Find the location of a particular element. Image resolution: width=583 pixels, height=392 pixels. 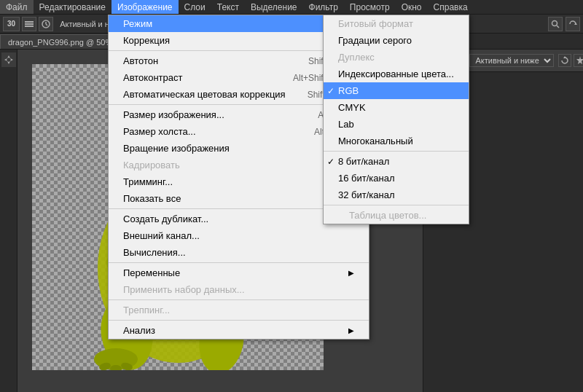

tools-panel is located at coordinates (9, 221).